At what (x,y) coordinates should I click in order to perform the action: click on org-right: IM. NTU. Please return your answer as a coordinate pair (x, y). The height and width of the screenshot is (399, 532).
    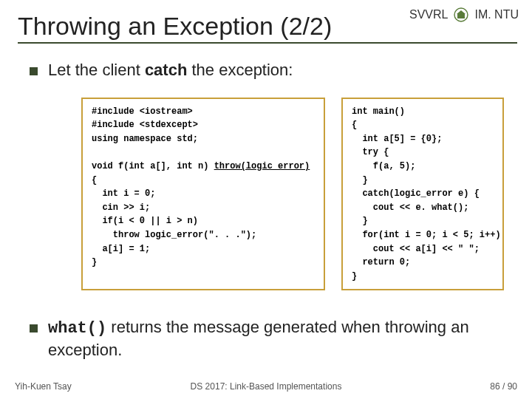
    Looking at the image, I should click on (497, 15).